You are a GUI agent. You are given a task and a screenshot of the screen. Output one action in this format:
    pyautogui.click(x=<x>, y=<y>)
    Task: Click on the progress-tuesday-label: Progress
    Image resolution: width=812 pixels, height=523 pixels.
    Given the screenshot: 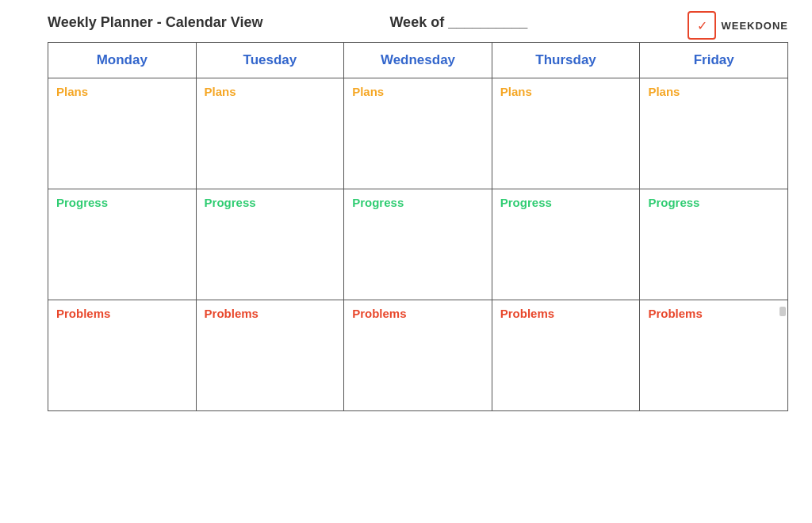 What is the action you would take?
    pyautogui.click(x=230, y=203)
    